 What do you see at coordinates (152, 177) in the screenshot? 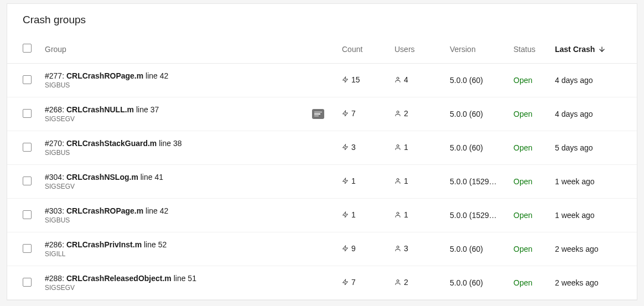
I see `crash-line: line 41` at bounding box center [152, 177].